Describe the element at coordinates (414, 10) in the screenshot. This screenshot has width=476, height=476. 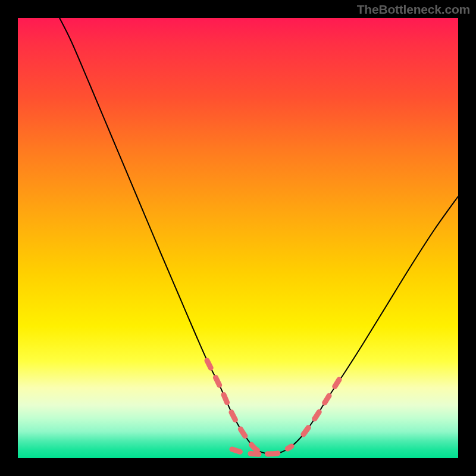
I see `watermark-text: TheBottleneck.com` at that location.